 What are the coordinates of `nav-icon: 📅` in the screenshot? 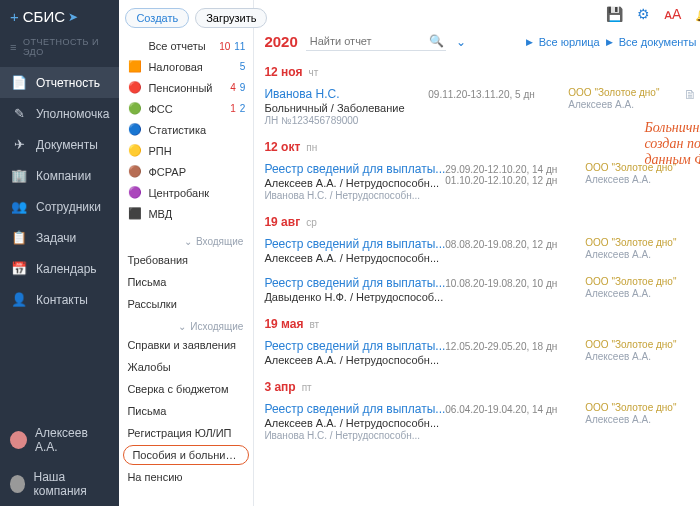 It's located at (19, 268).